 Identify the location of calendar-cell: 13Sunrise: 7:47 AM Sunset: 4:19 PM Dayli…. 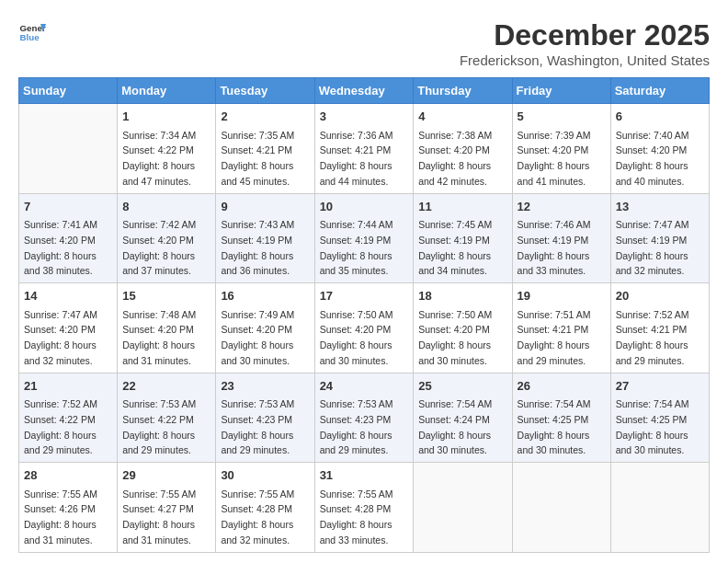
(660, 238).